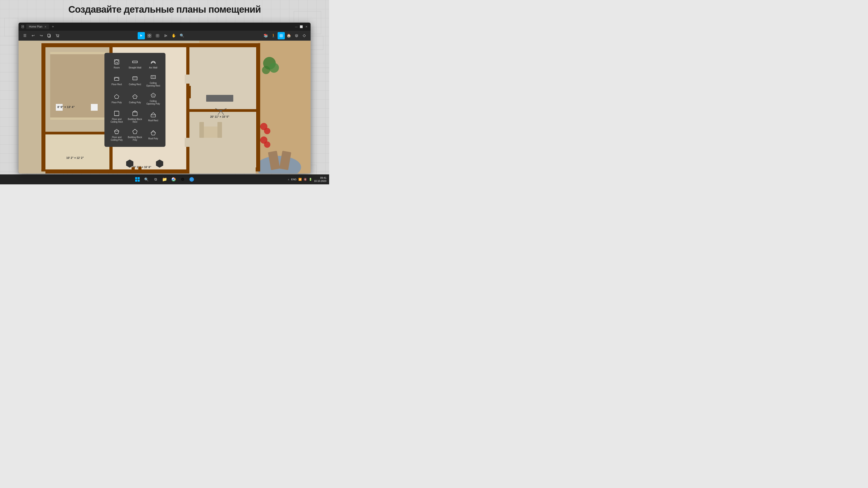 The image size is (868, 488). What do you see at coordinates (153, 80) in the screenshot?
I see `ceiling-opening-rect-tool: Ceiling Opening Rect` at bounding box center [153, 80].